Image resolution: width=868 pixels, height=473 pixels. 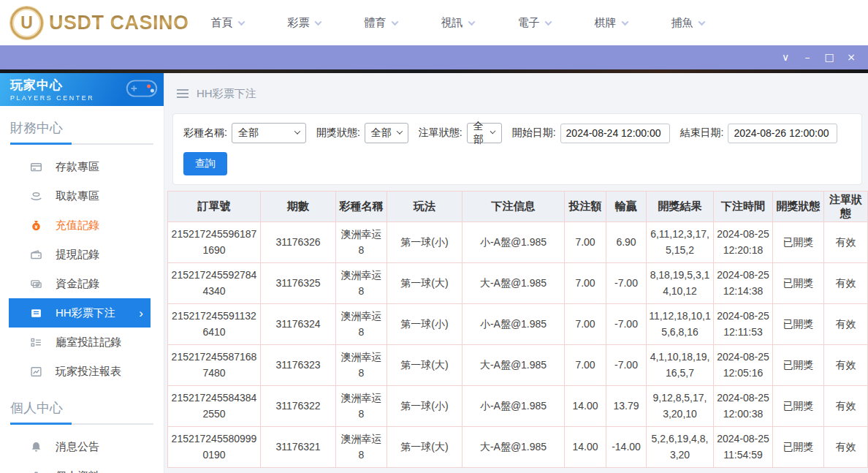 I want to click on lottery-name-select: 全部, so click(x=269, y=133).